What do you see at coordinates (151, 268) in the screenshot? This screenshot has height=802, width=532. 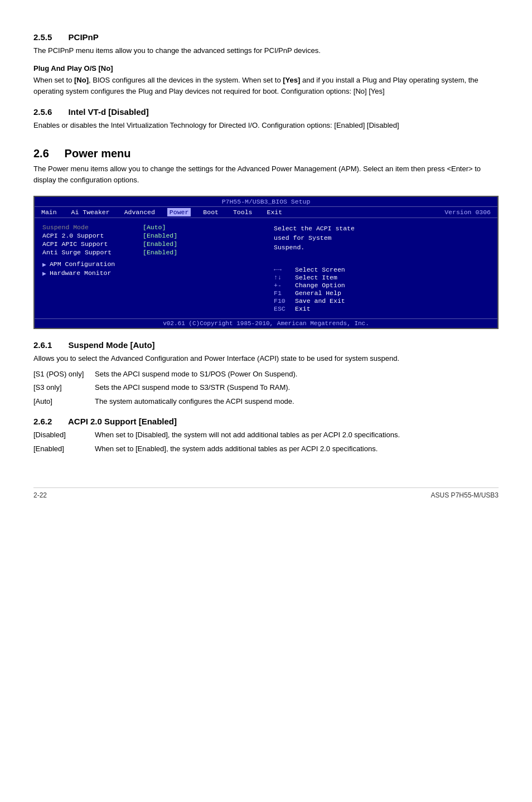 I see `bios-left-panel: Suspend Mode [Auto] ACPI 2.0 Support [En…` at bounding box center [151, 268].